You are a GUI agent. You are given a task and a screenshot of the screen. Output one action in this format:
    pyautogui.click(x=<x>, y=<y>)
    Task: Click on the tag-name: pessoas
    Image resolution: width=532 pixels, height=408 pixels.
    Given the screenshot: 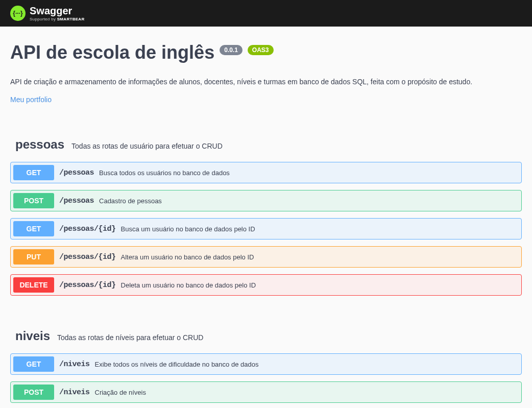 What is the action you would take?
    pyautogui.click(x=40, y=145)
    